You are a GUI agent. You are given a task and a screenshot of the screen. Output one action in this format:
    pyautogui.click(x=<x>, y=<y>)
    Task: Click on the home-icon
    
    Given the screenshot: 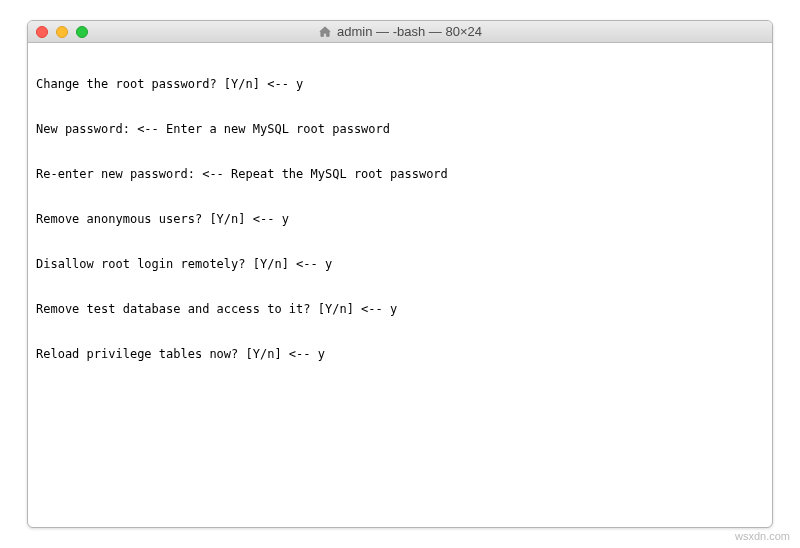 What is the action you would take?
    pyautogui.click(x=325, y=32)
    